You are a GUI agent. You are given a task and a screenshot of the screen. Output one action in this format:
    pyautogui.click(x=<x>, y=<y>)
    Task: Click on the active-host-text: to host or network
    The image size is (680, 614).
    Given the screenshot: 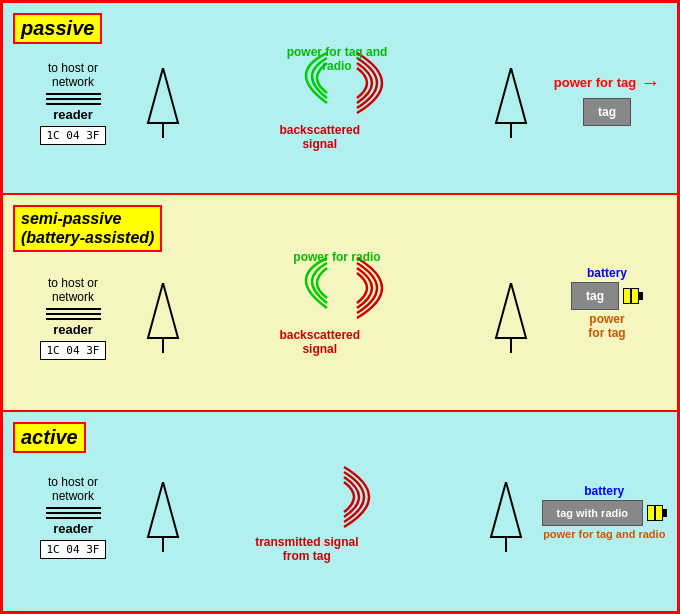 What is the action you would take?
    pyautogui.click(x=73, y=489)
    